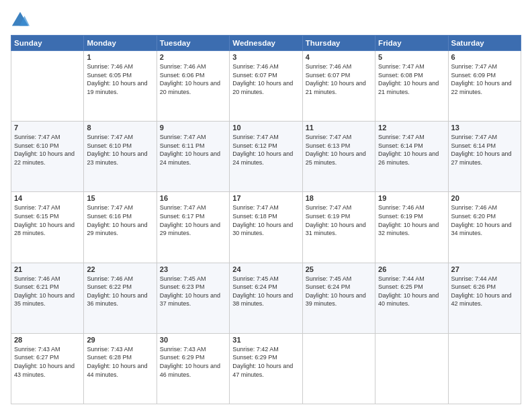 This screenshot has height=411, width=532. I want to click on day-cell: 4Sunrise: 7:46 AM Sunset: 6:07 PM Daylig…, so click(339, 86).